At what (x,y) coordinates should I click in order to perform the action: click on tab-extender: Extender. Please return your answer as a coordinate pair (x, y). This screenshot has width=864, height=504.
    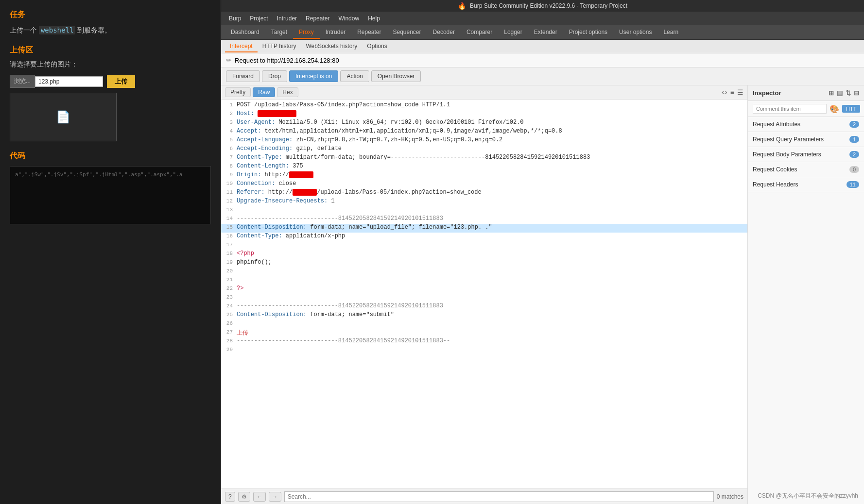
    Looking at the image, I should click on (546, 33).